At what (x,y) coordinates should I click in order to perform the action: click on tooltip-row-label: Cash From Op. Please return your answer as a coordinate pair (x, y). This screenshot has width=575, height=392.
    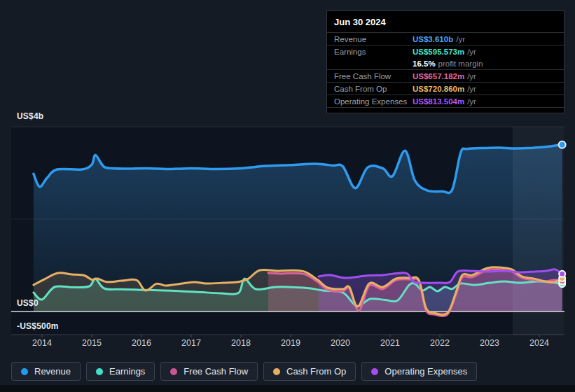
    Looking at the image, I should click on (373, 89).